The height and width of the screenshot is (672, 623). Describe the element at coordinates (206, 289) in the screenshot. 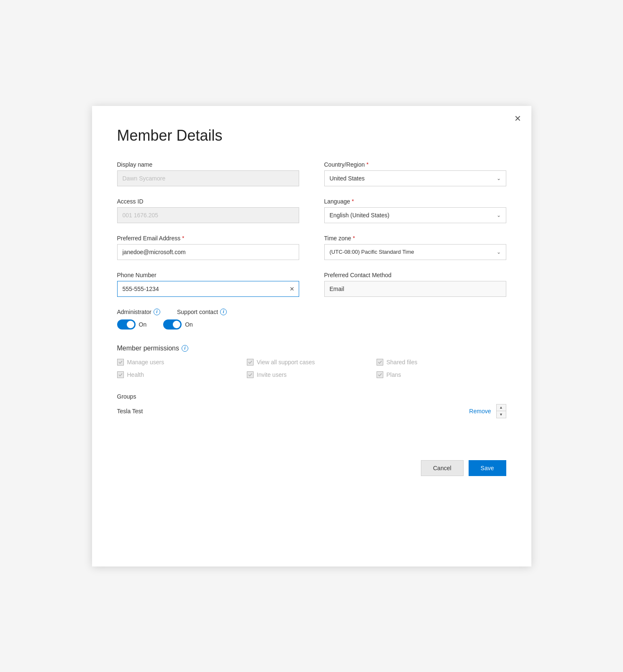

I see `phone-input` at that location.